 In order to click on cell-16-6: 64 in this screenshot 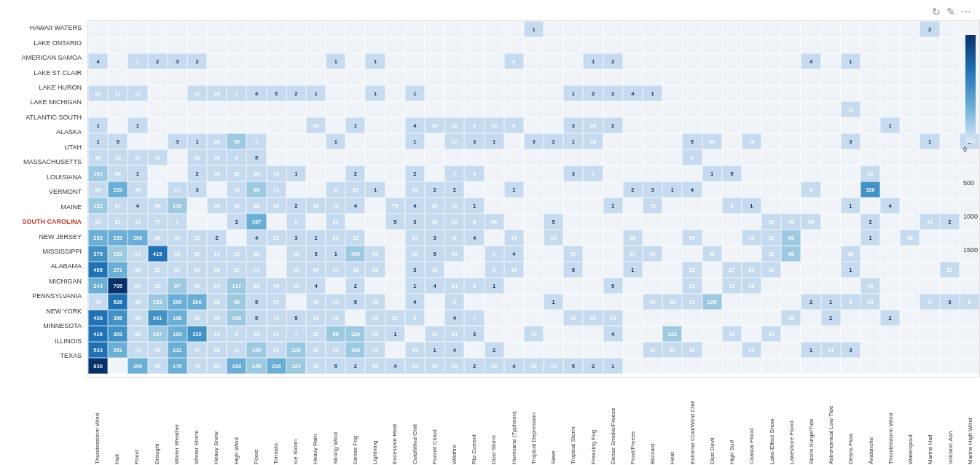, I will do `click(217, 286)`.